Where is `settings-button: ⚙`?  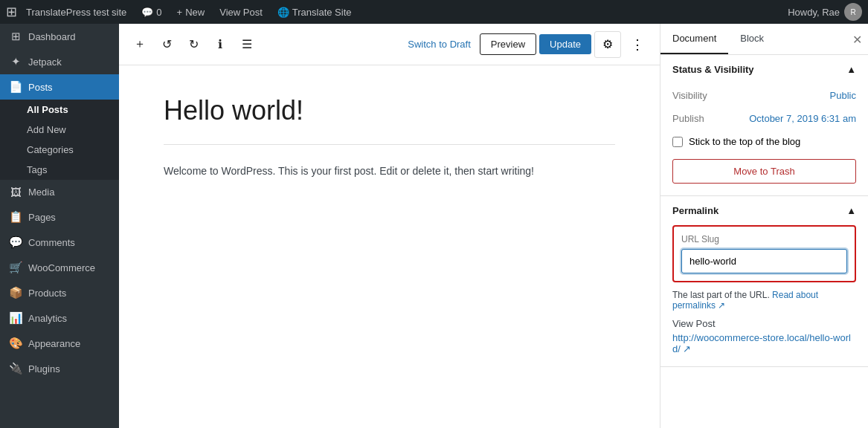 settings-button: ⚙ is located at coordinates (608, 45).